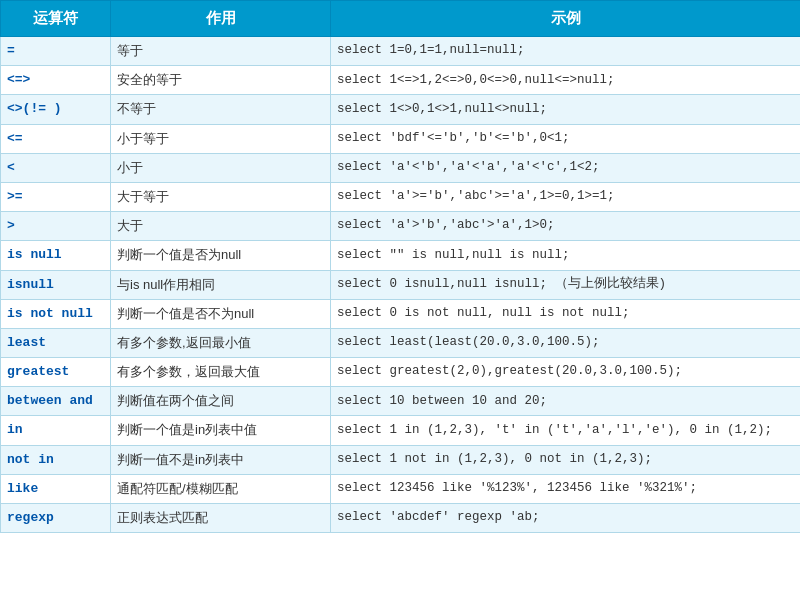 This screenshot has width=800, height=600. Describe the element at coordinates (221, 430) in the screenshot. I see `desc-cell: 判断一个值是in列表中值` at that location.